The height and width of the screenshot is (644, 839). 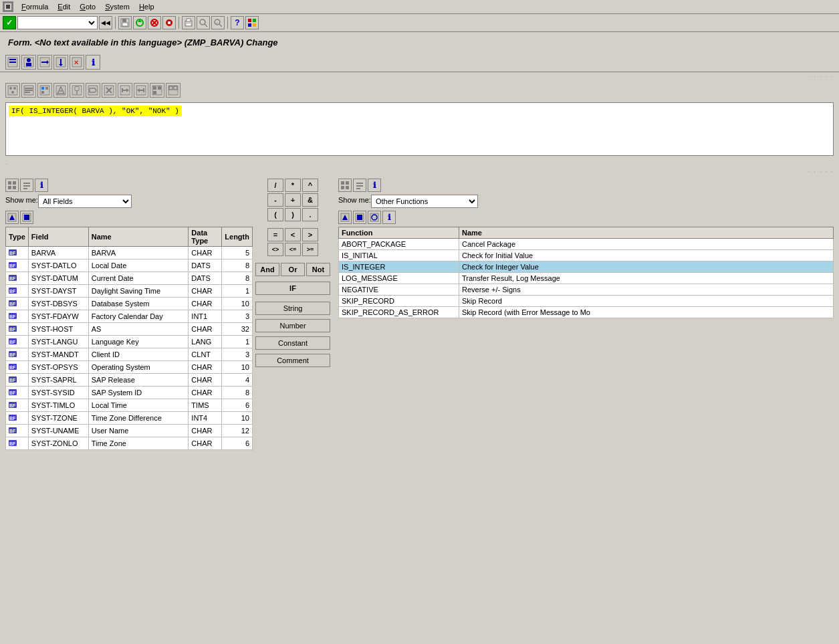 I want to click on action-btn-5: ✕, so click(x=77, y=62).